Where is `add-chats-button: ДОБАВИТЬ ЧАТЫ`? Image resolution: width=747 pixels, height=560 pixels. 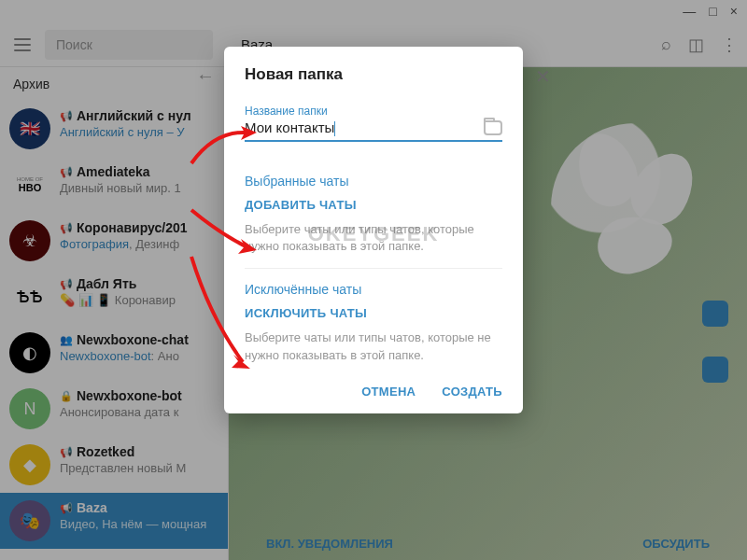
add-chats-button: ДОБАВИТЬ ЧАТЫ is located at coordinates (374, 205).